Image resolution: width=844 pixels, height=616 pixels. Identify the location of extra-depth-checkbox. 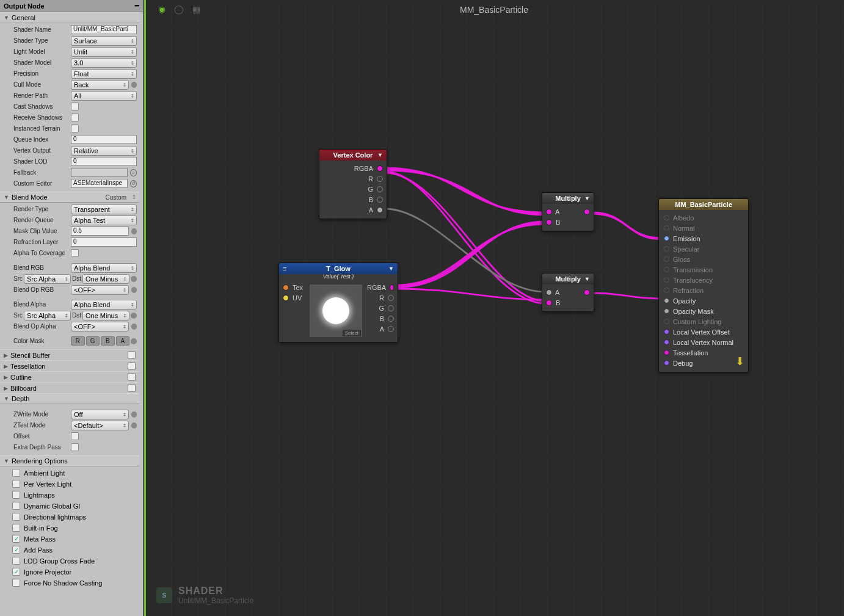
(75, 447).